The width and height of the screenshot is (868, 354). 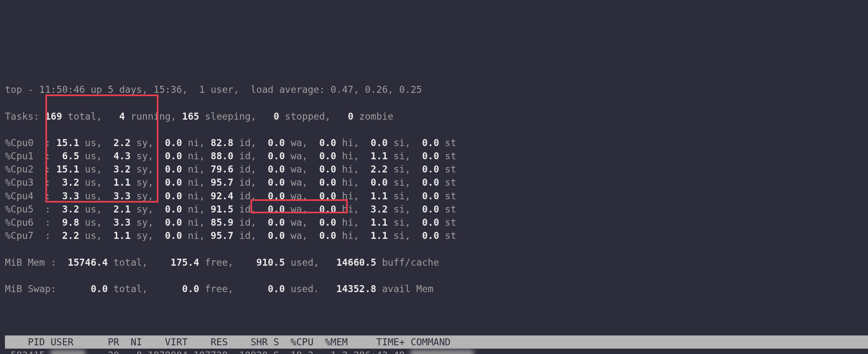 What do you see at coordinates (436, 182) in the screenshot?
I see `cpu-line-3: %Cpu3 : 3.2 us, 1.1 sy, 0.0 ni, 95.7 id,…` at bounding box center [436, 182].